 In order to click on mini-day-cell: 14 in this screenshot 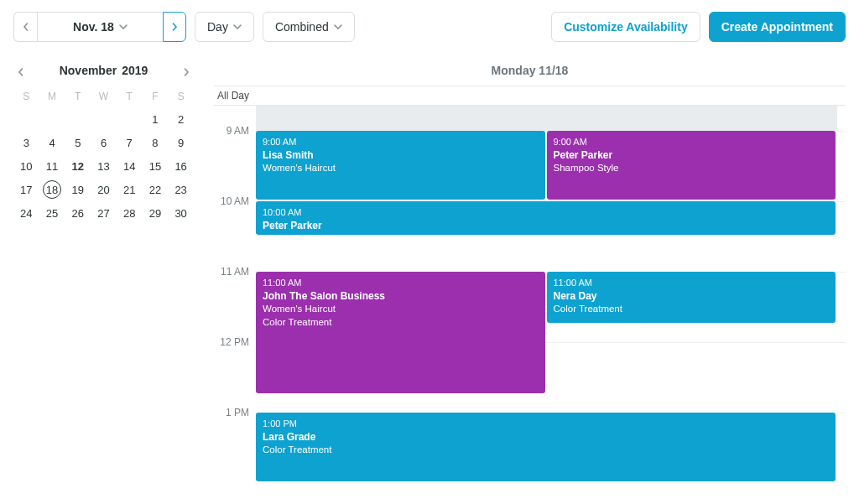, I will do `click(129, 166)`.